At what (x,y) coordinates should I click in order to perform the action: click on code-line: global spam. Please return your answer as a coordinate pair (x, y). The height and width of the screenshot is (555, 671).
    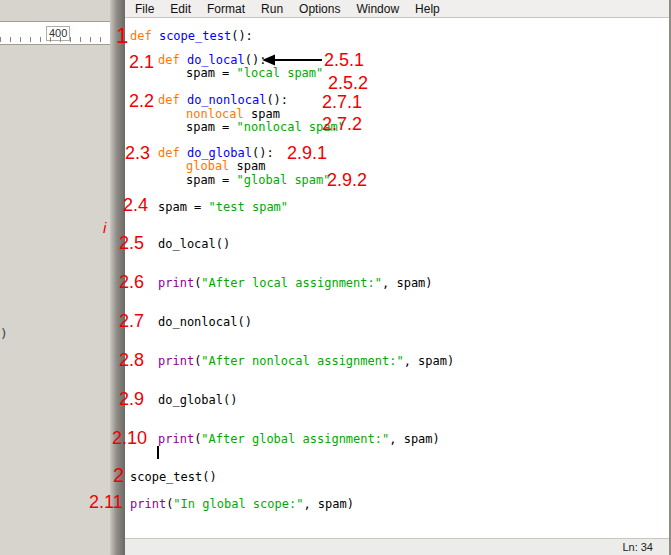
    Looking at the image, I should click on (226, 166).